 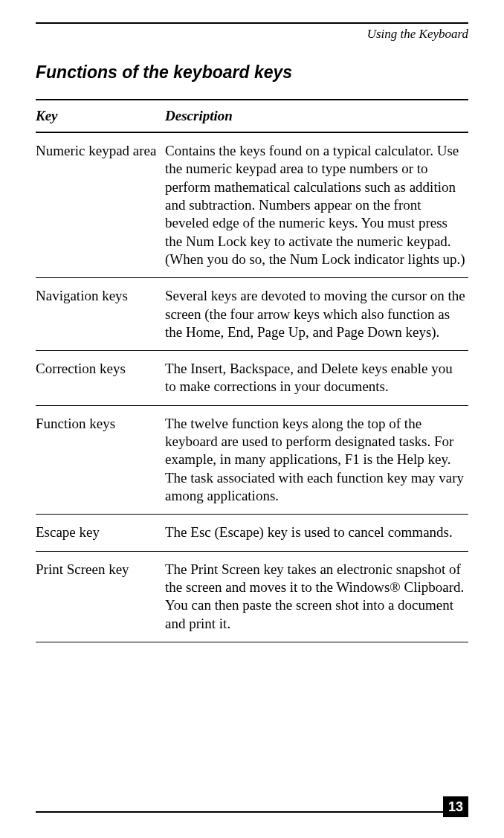 I want to click on row-key: Print Screen key, so click(x=100, y=596).